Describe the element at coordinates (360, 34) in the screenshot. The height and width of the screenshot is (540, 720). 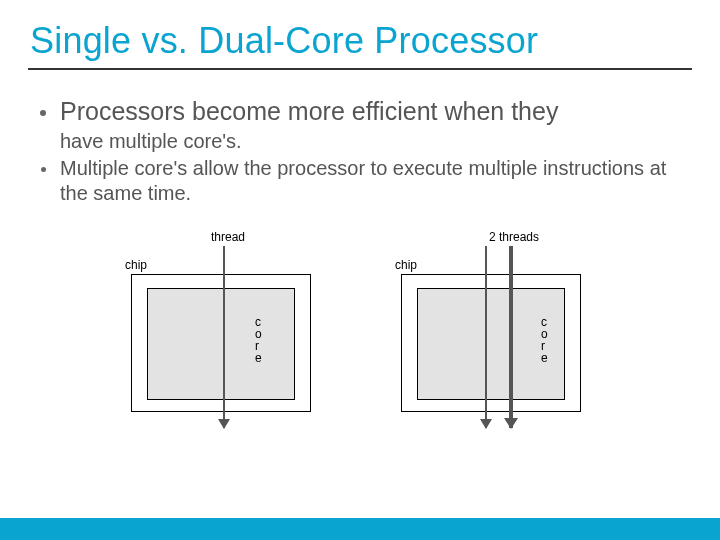
I see `slide-title: Single vs. Dual-Core Processor` at that location.